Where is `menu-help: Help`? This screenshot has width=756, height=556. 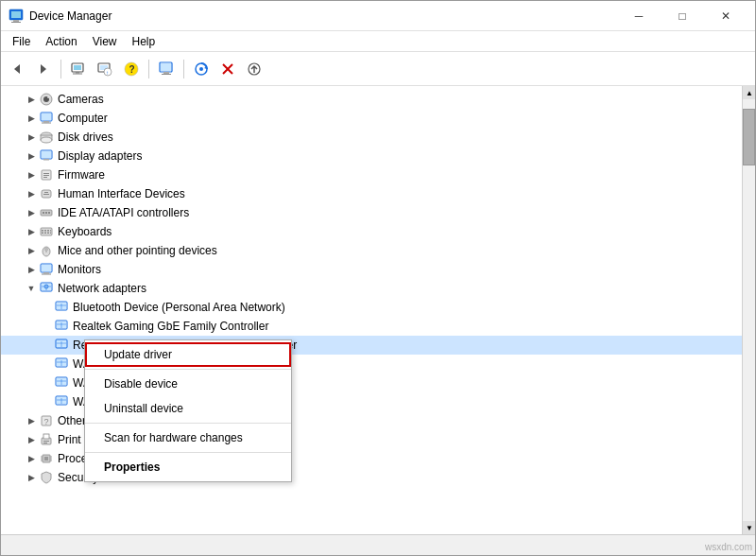
menu-help: Help is located at coordinates (144, 42).